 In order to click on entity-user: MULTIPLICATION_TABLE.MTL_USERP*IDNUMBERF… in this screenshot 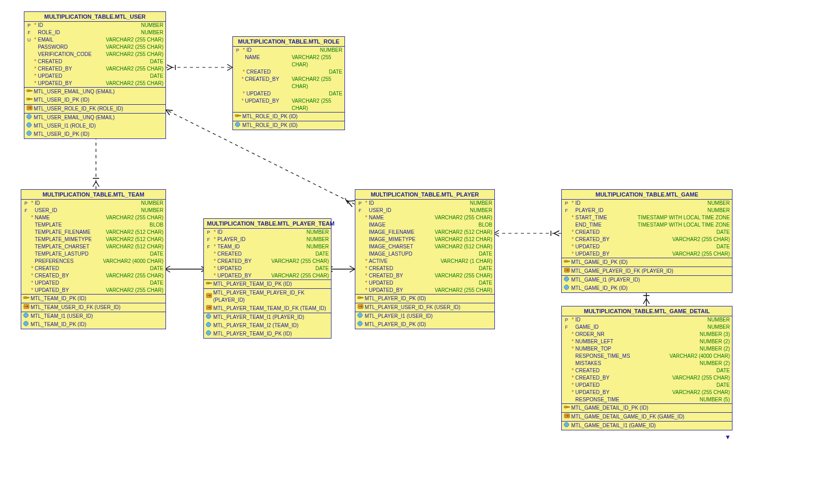, I will do `click(95, 75)`.